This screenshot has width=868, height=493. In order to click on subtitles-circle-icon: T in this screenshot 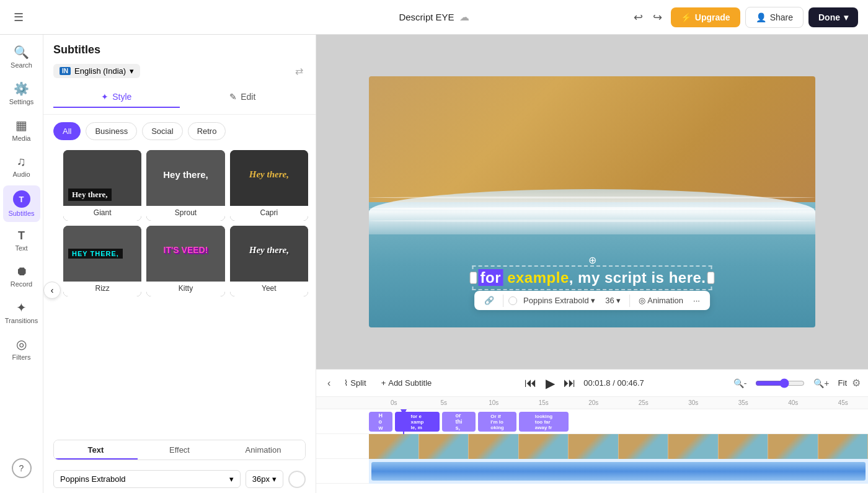, I will do `click(22, 199)`.